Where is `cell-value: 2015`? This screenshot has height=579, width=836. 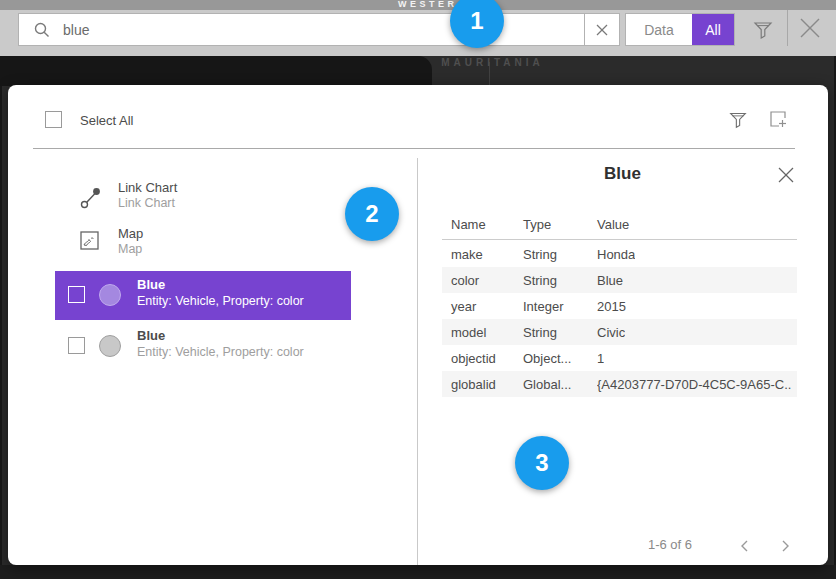 cell-value: 2015 is located at coordinates (612, 306).